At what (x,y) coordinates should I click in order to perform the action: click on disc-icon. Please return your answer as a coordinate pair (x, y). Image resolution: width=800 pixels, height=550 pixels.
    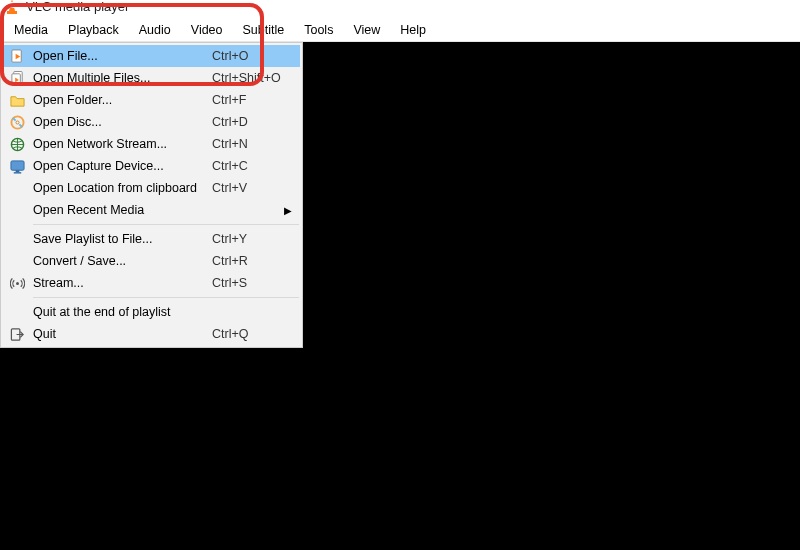
    Looking at the image, I should click on (17, 122).